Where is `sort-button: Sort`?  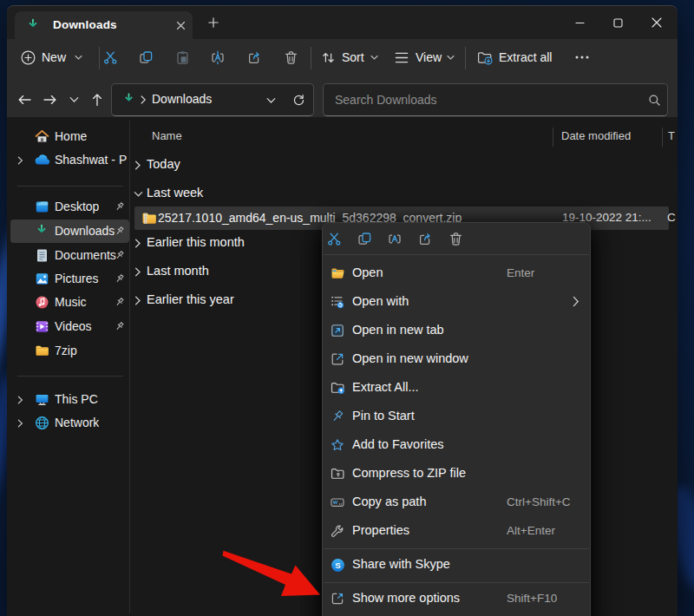
sort-button: Sort is located at coordinates (347, 57).